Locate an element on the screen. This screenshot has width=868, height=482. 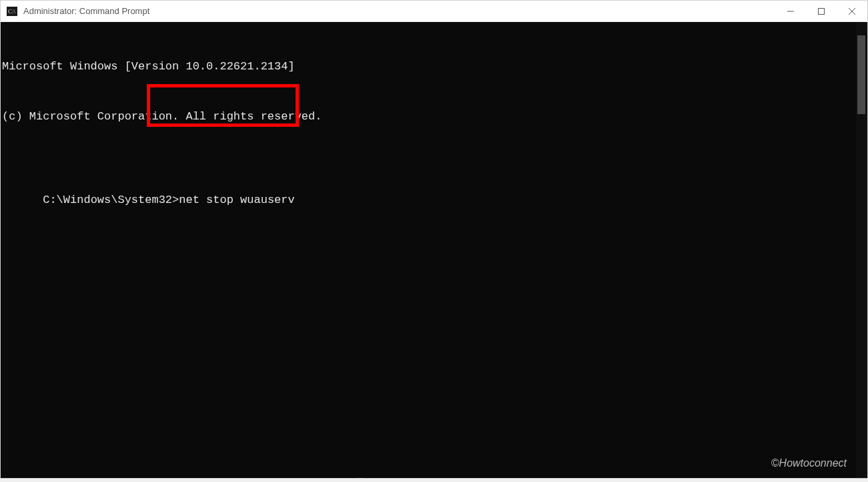
watermark-text: ©Howtoconnect is located at coordinates (809, 463).